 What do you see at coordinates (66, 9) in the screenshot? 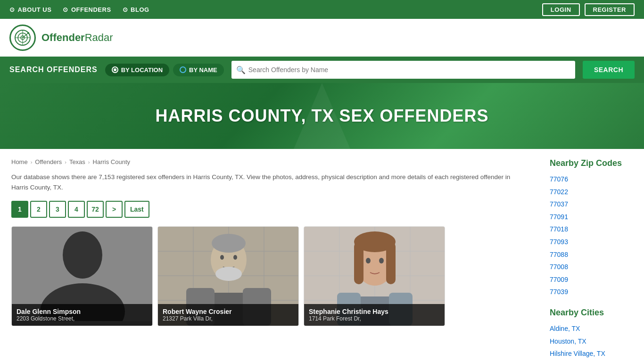
I see `target-icon-2: ⊙` at bounding box center [66, 9].